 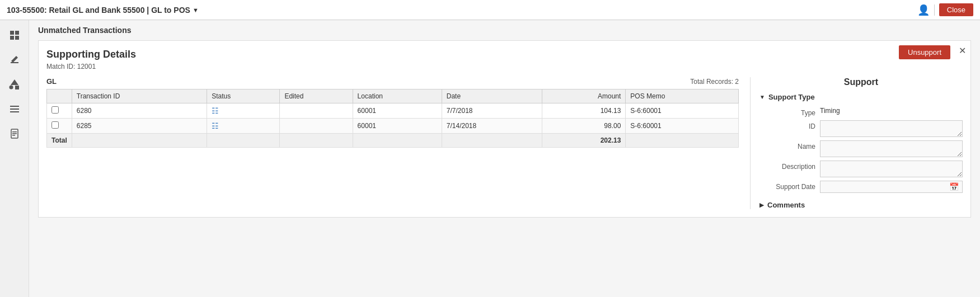 I want to click on app-title: 103-55500: Retail GL and Bank 55500 | GL…, so click(x=103, y=10).